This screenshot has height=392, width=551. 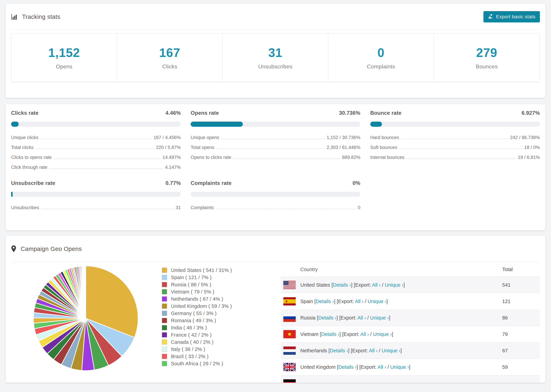 What do you see at coordinates (362, 318) in the screenshot?
I see `export-all-link-russia: All ›` at bounding box center [362, 318].